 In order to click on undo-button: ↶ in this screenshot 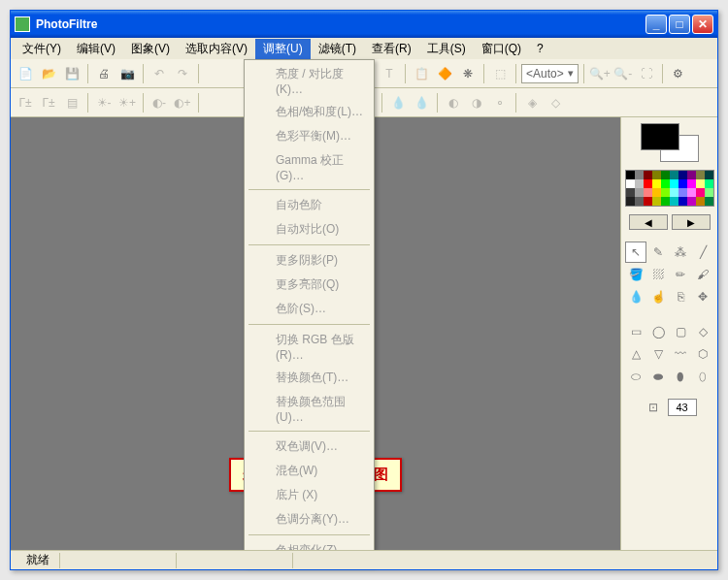, I will do `click(159, 74)`.